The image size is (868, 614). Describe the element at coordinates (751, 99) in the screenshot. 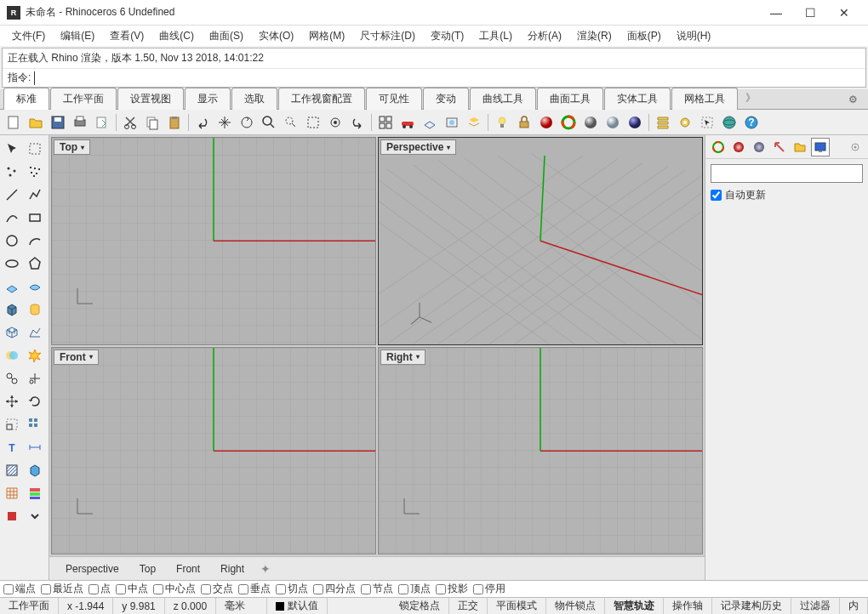

I see `tabs-overflow: 》` at that location.